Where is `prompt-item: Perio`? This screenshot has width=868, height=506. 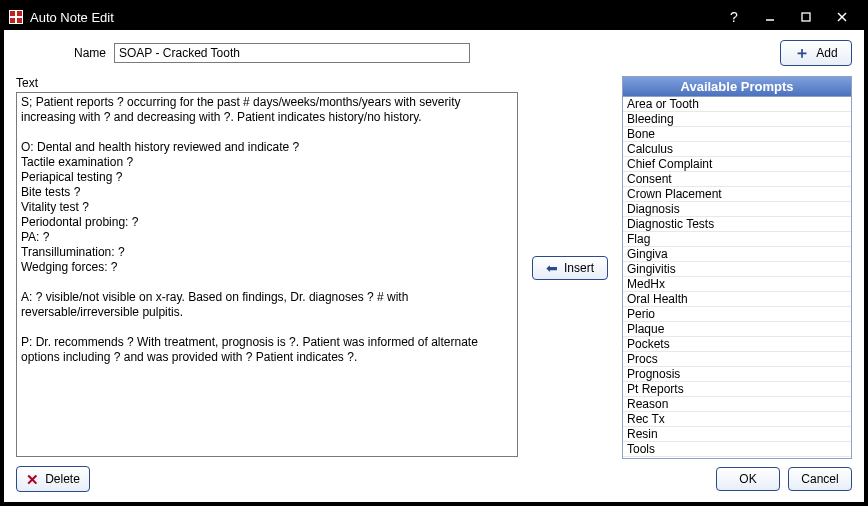
prompt-item: Perio is located at coordinates (737, 314).